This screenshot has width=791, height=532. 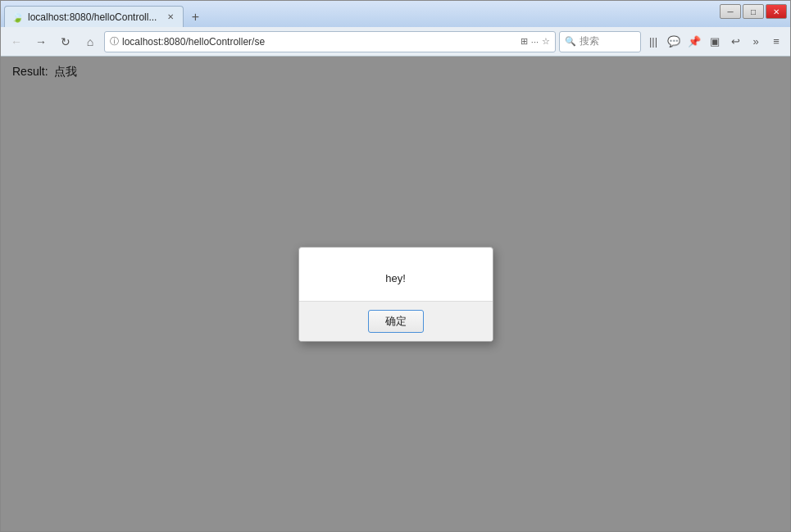 What do you see at coordinates (330, 42) in the screenshot?
I see `address-bar: ⓘ localhost:8080/helloController/se ⊞ ··…` at bounding box center [330, 42].